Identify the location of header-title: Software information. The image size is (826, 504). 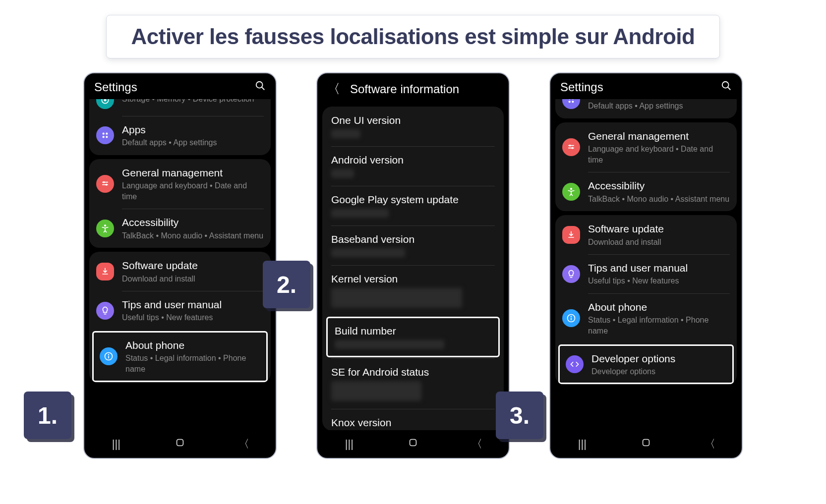
(424, 89).